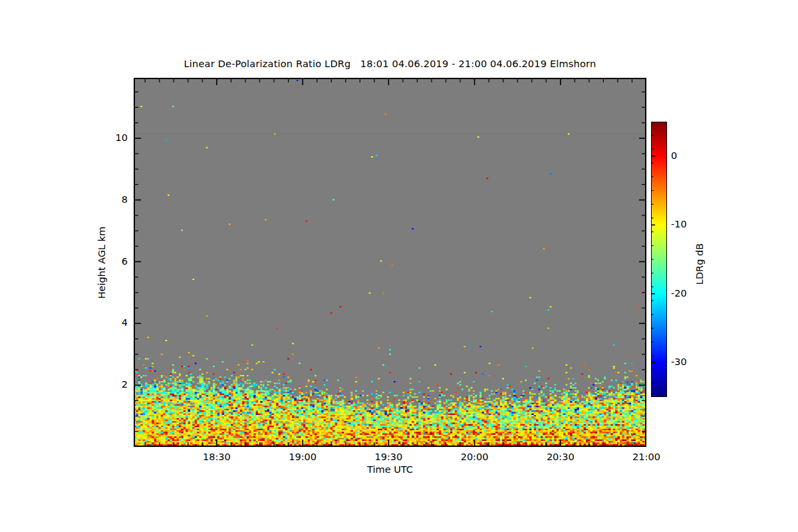  I want to click on y-tick-label: 4, so click(106, 323).